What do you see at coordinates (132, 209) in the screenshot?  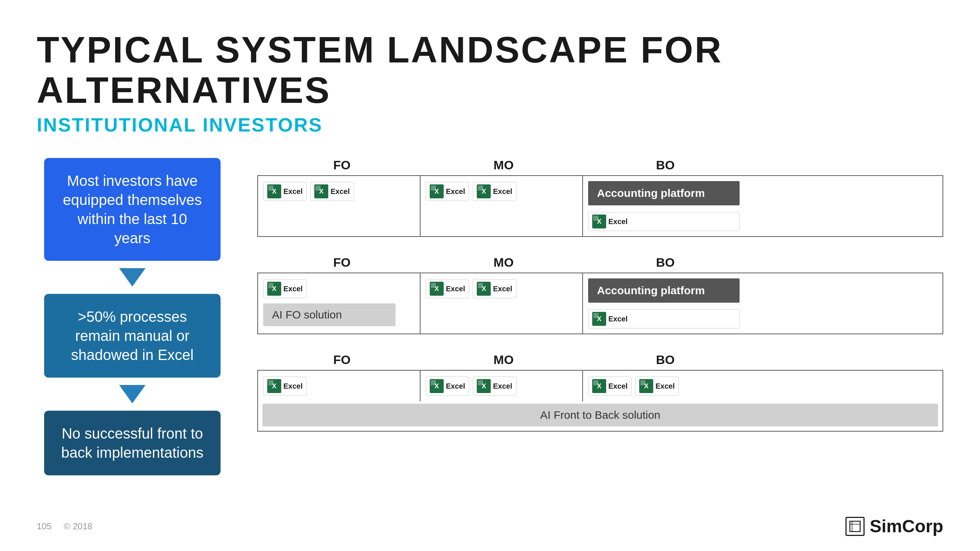 I see `flow-box-1: Most investors have equipped themselves …` at bounding box center [132, 209].